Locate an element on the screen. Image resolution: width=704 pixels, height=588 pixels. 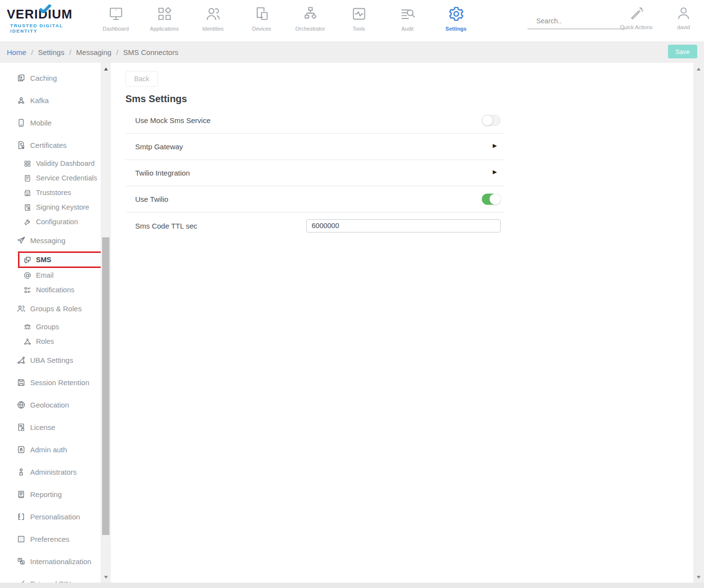
sidebar-item-license: License is located at coordinates (53, 427).